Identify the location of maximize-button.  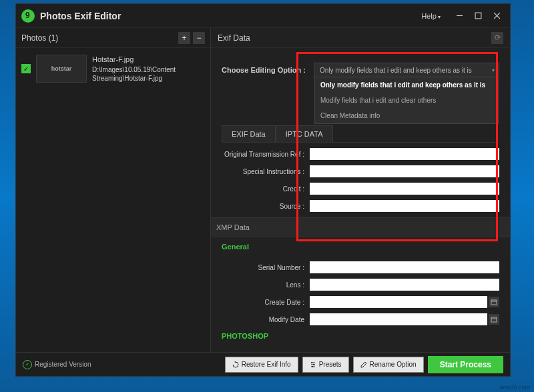
(478, 16).